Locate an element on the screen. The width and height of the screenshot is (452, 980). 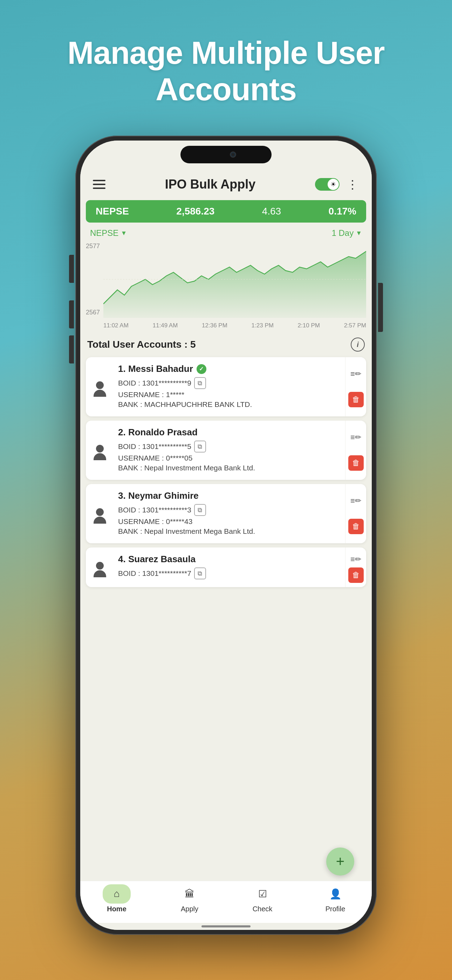
user-username: USERNAME : 0*****05 is located at coordinates (229, 458).